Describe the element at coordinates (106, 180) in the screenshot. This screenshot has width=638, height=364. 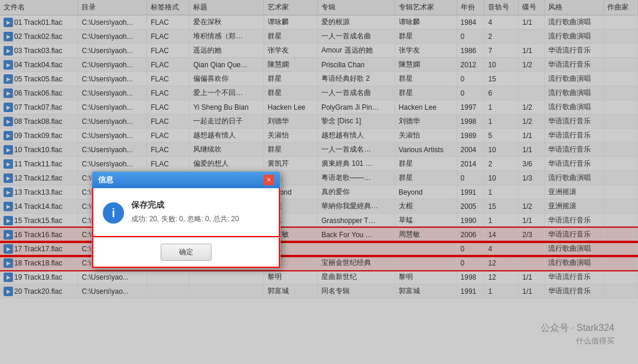
I see `dialog-title: 信息` at that location.